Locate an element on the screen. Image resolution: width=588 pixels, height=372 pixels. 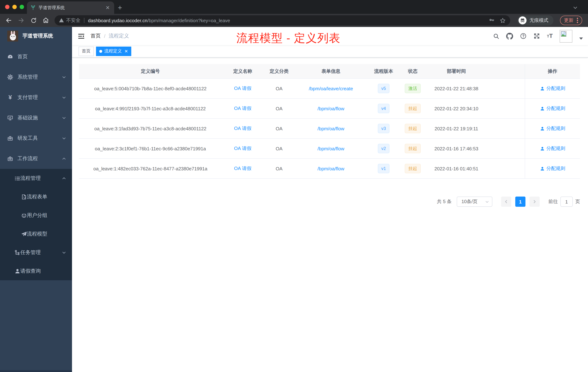
tab-close-icon: ✕ is located at coordinates (108, 8).